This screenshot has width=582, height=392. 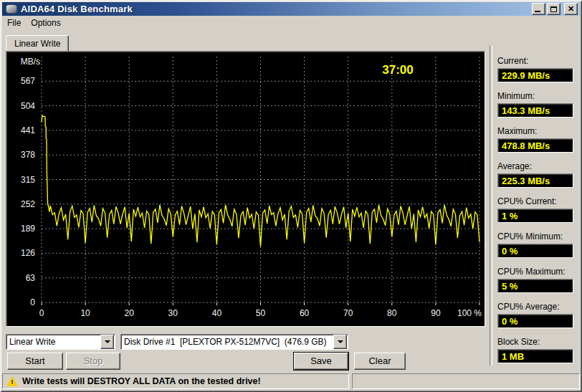 What do you see at coordinates (553, 9) in the screenshot?
I see `maximize-button` at bounding box center [553, 9].